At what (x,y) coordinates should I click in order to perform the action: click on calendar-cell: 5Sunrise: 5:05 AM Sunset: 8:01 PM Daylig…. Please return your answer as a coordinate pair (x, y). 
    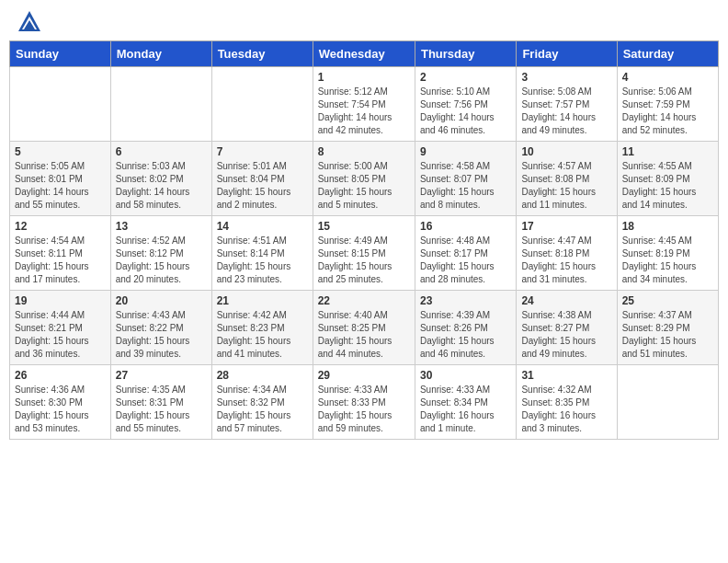
    Looking at the image, I should click on (61, 178).